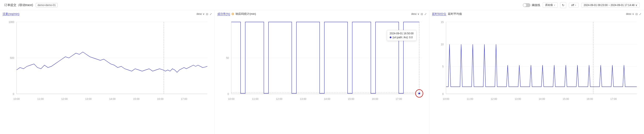  I want to click on threshold-label: 阈值线, so click(536, 5).